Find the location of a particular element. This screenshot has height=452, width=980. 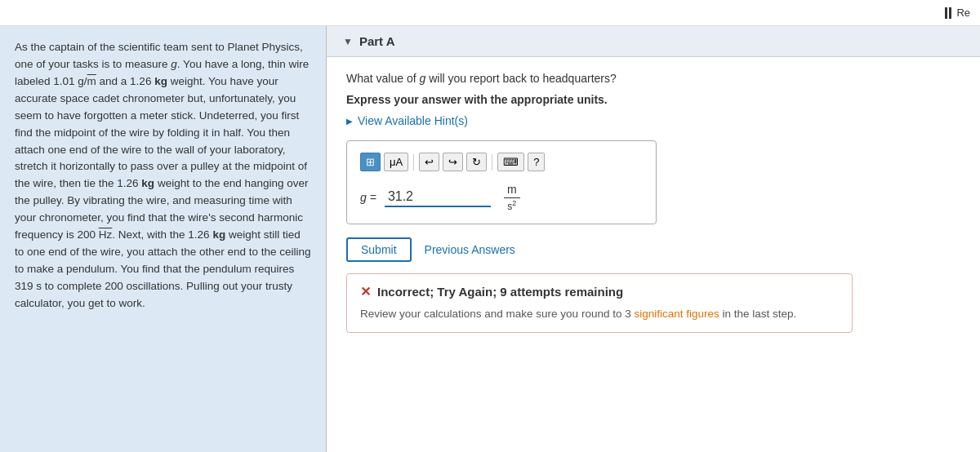

actions-row: Submit Previous Answers is located at coordinates (653, 250).